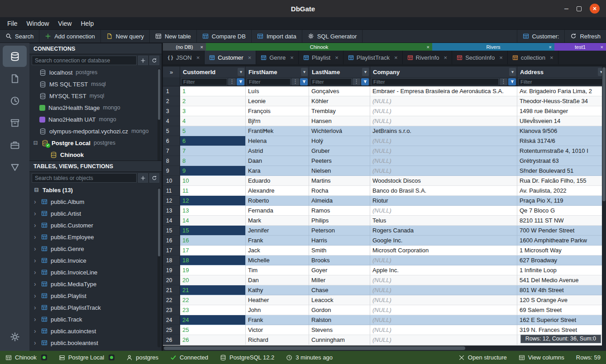  Describe the element at coordinates (14, 336) in the screenshot. I see `sidebar-item-settings` at that location.